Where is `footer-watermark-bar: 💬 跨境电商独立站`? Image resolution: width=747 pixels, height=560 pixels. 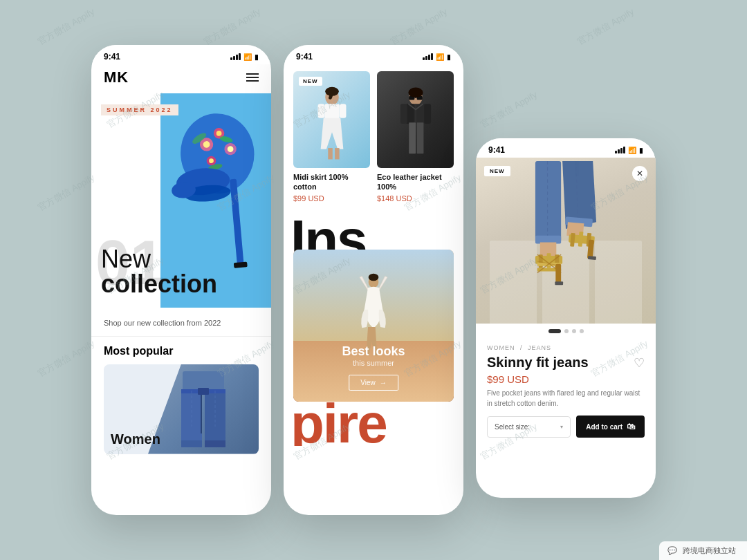 footer-watermark-bar: 💬 跨境电商独立站 is located at coordinates (703, 550).